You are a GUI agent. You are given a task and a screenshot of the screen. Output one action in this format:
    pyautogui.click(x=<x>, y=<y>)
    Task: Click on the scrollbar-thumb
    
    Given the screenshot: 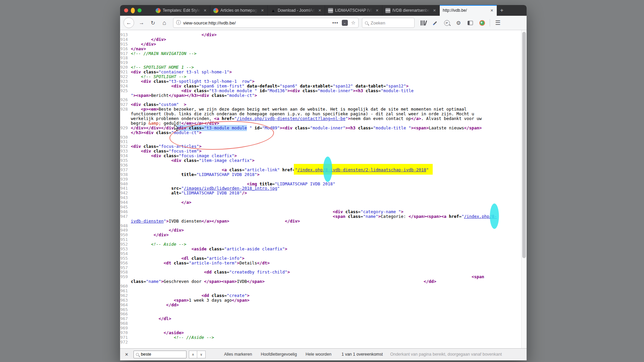 What is the action you would take?
    pyautogui.click(x=524, y=145)
    